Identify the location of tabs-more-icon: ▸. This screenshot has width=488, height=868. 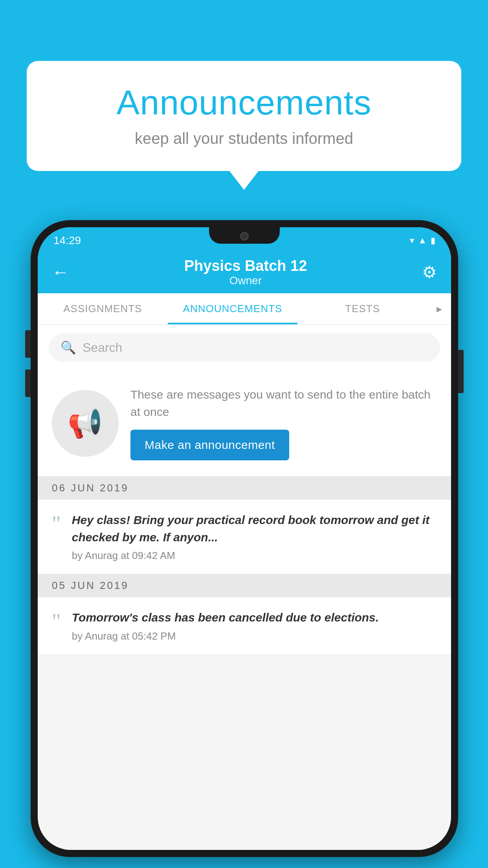
(439, 309).